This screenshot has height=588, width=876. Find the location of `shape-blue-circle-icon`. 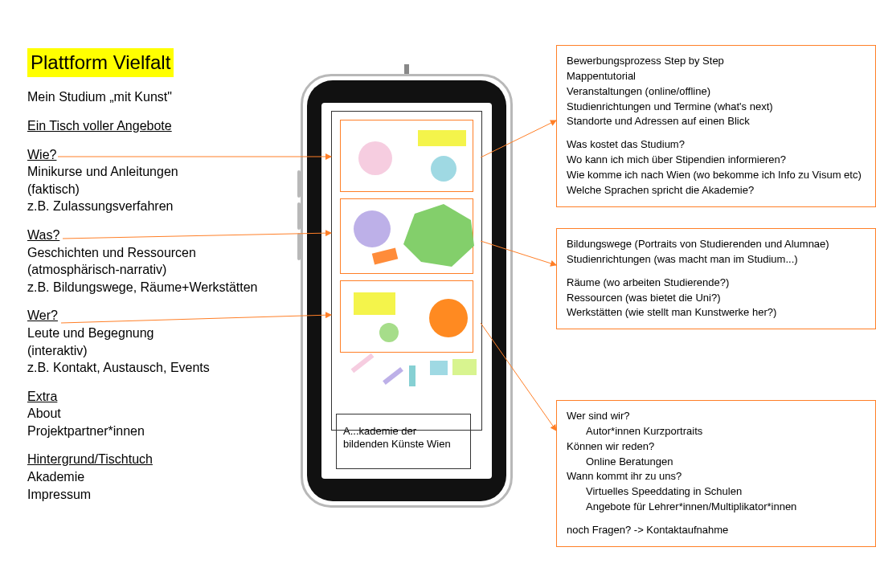

shape-blue-circle-icon is located at coordinates (444, 169).